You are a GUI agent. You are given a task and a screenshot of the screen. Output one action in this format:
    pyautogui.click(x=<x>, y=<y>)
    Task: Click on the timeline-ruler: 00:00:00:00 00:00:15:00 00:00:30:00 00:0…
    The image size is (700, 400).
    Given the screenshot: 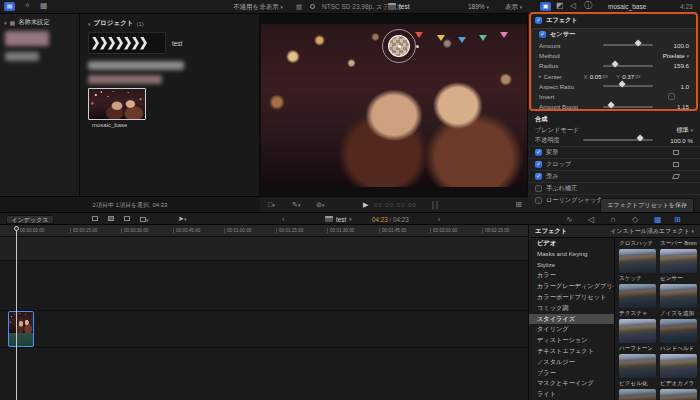 What is the action you would take?
    pyautogui.click(x=264, y=231)
    